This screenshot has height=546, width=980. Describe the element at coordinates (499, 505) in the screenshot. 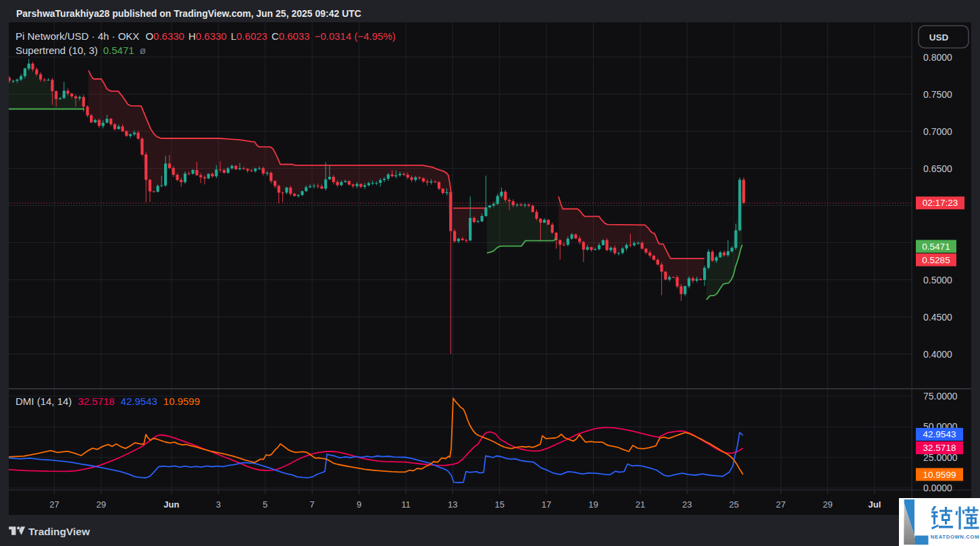

I see `svg-text: 15` at that location.